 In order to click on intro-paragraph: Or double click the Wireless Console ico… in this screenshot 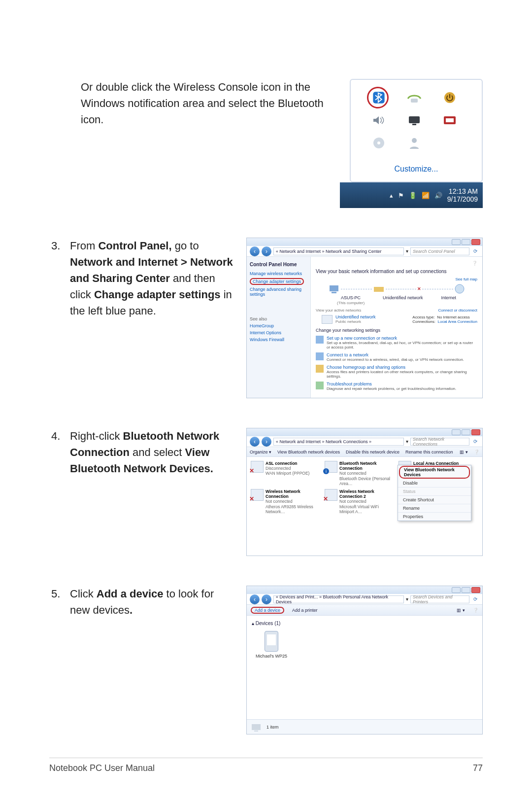, I will do `click(195, 104)`.